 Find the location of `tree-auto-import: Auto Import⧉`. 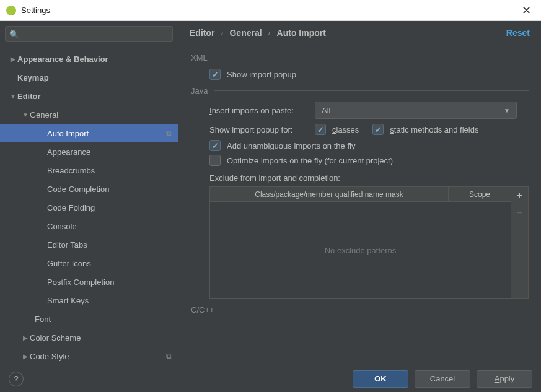

tree-auto-import: Auto Import⧉ is located at coordinates (89, 133).